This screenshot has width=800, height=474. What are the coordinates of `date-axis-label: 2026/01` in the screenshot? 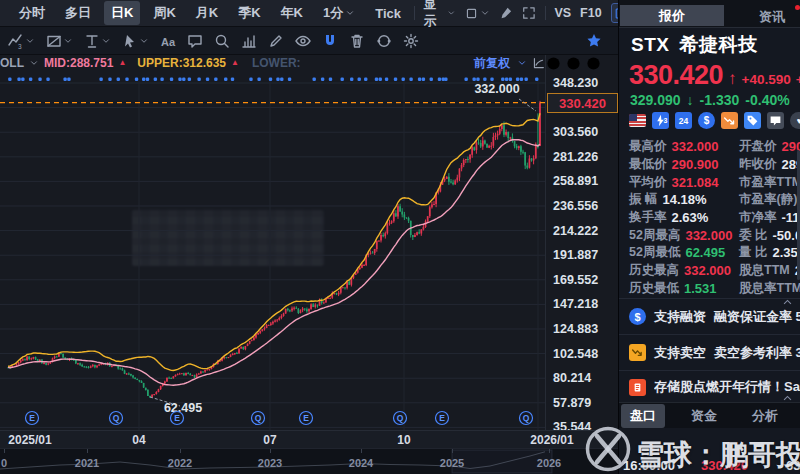 It's located at (552, 440).